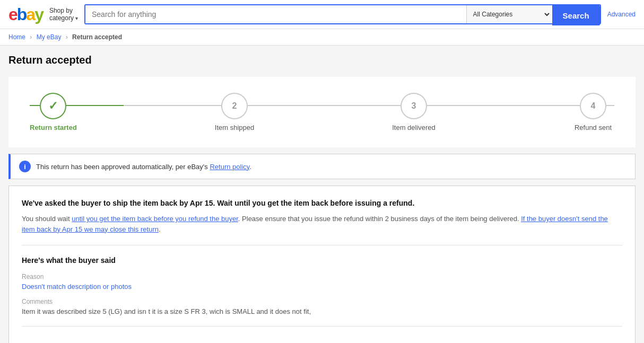 This screenshot has height=343, width=644. I want to click on step-label-2: Item shipped, so click(234, 127).